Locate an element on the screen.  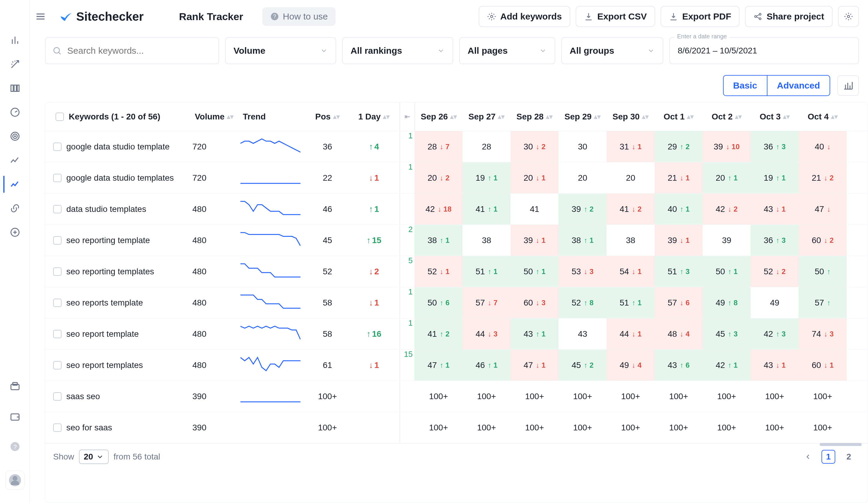
keyword-cell: google data studio templates is located at coordinates (130, 178).